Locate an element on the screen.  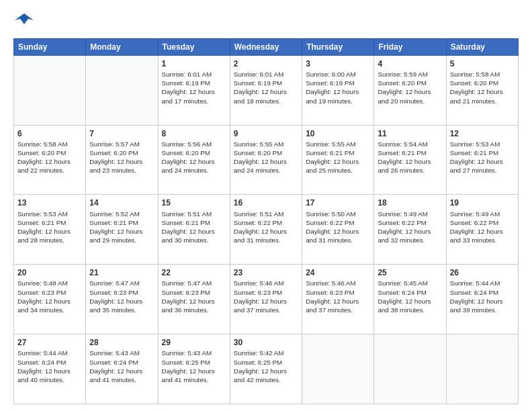
calendar-header: SundayMondayTuesdayWednesdayThursdayFrid… is located at coordinates (266, 47).